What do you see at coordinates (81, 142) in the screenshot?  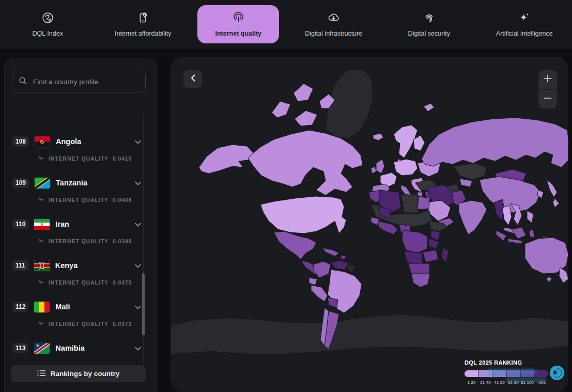 I see `country-row-angola: 108 Angola` at bounding box center [81, 142].